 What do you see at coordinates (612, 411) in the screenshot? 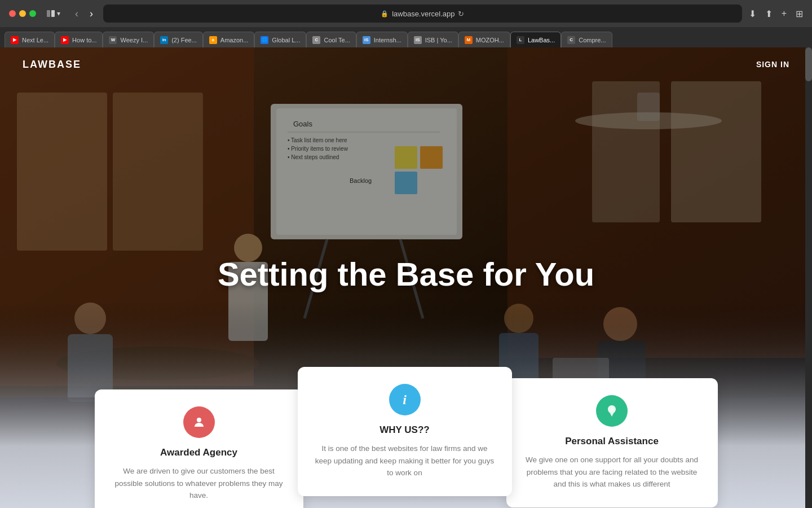
I see `personal-assistance-icon` at bounding box center [612, 411].